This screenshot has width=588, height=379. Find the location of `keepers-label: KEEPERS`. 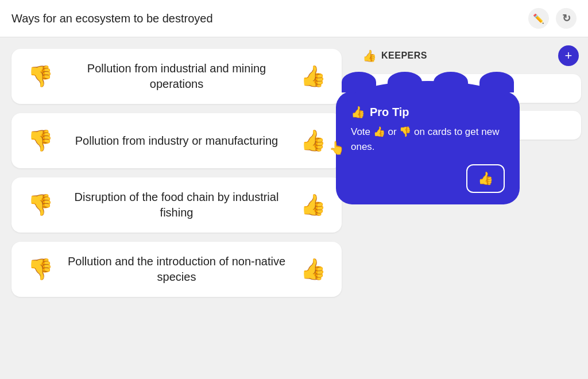

keepers-label: KEEPERS is located at coordinates (467, 56).